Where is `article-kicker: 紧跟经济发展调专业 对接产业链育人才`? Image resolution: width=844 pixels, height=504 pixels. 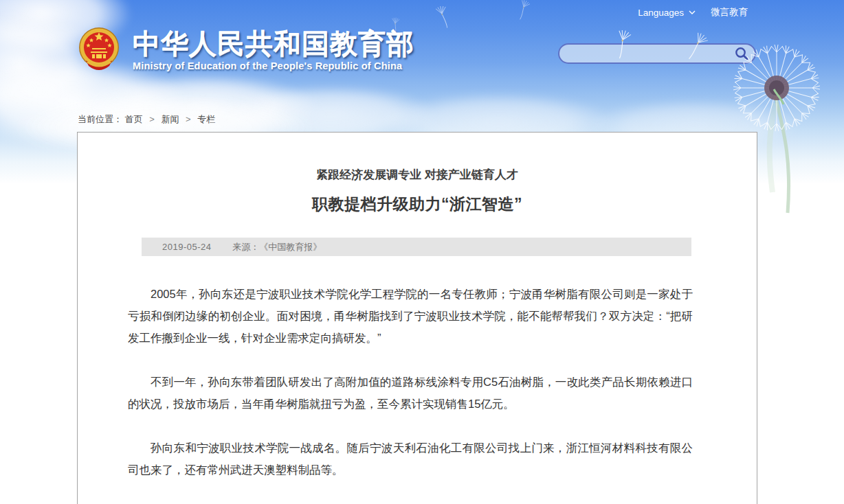
article-kicker: 紧跟经济发展调专业 对接产业链育人才 is located at coordinates (417, 175).